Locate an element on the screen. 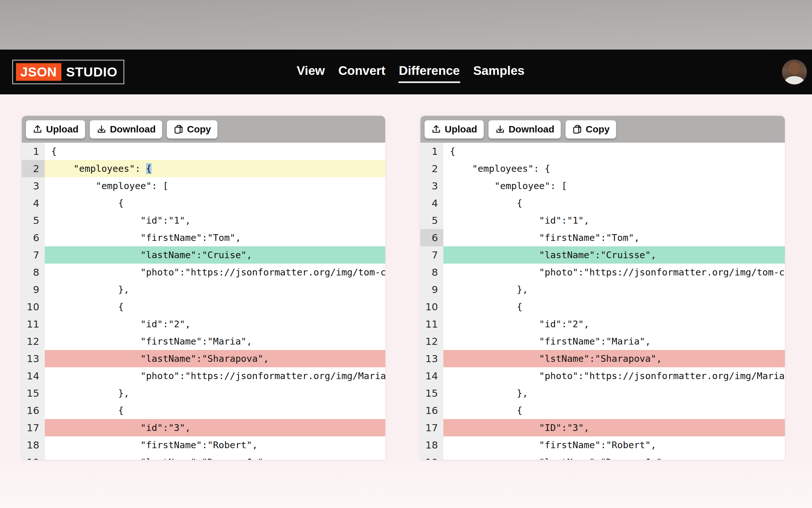  panel-toolbar: UploadDownloadCopy is located at coordinates (603, 129).